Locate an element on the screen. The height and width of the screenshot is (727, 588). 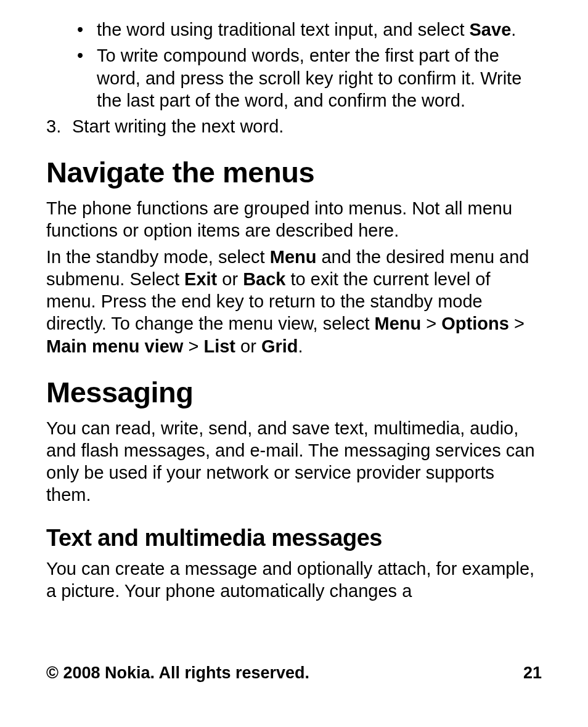
copyright-text: © 2008 Nokia. All rights reserved. is located at coordinates (178, 673).